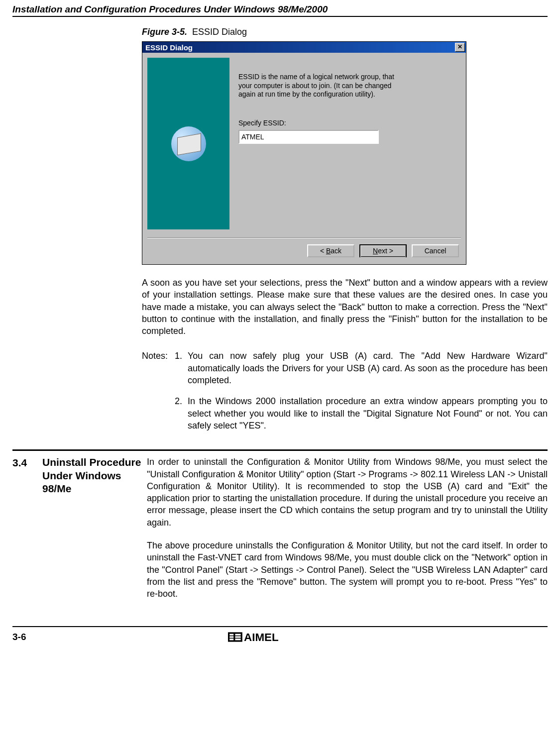 The height and width of the screenshot is (750, 560). Describe the element at coordinates (280, 8) in the screenshot. I see `running-header: Installation and Configuration Procedure…` at that location.